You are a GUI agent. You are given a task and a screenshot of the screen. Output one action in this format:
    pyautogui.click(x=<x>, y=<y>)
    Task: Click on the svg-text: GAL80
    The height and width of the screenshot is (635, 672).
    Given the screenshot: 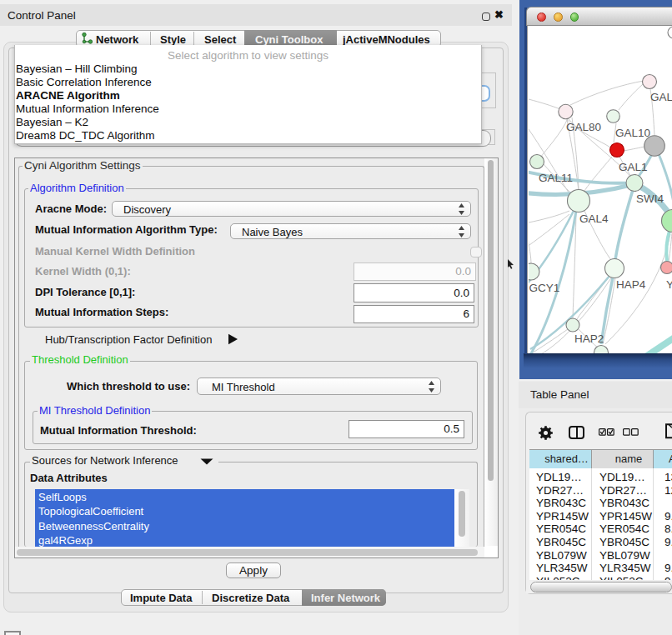 What is the action you would take?
    pyautogui.click(x=584, y=127)
    